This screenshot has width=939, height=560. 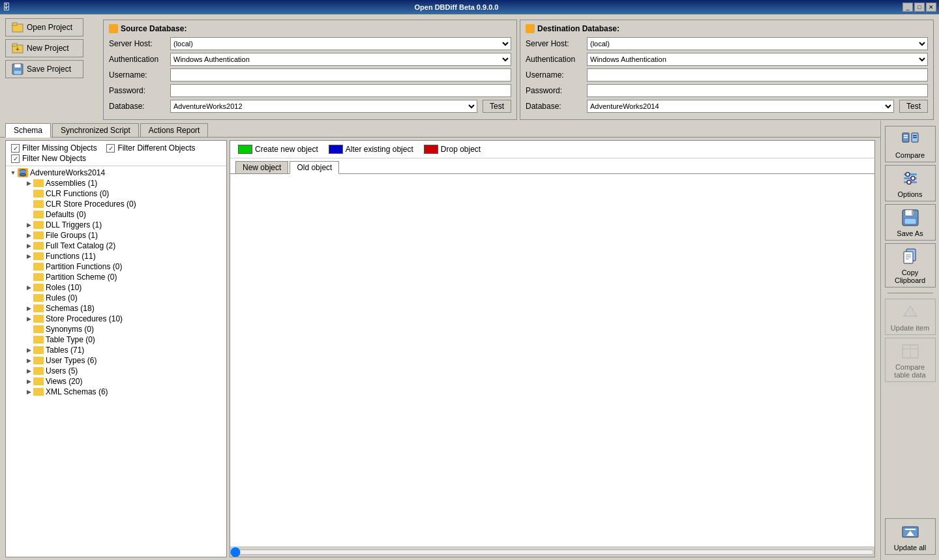 I want to click on source-password-input, so click(x=340, y=91).